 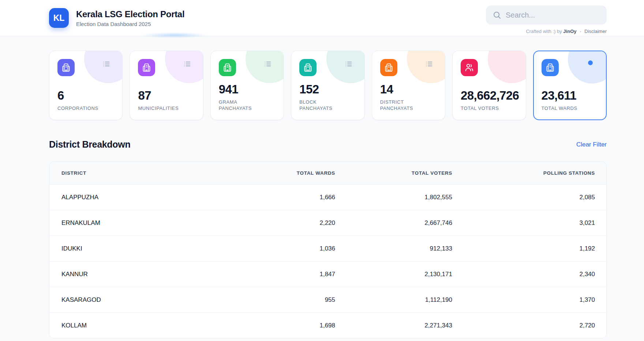 I want to click on table-row: ERNAKULAM2,2202,667,7463,021, so click(x=328, y=223).